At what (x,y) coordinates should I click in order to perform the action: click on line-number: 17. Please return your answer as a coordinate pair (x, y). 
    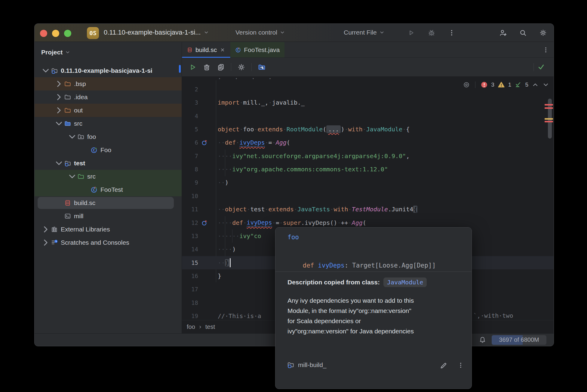
    Looking at the image, I should click on (190, 289).